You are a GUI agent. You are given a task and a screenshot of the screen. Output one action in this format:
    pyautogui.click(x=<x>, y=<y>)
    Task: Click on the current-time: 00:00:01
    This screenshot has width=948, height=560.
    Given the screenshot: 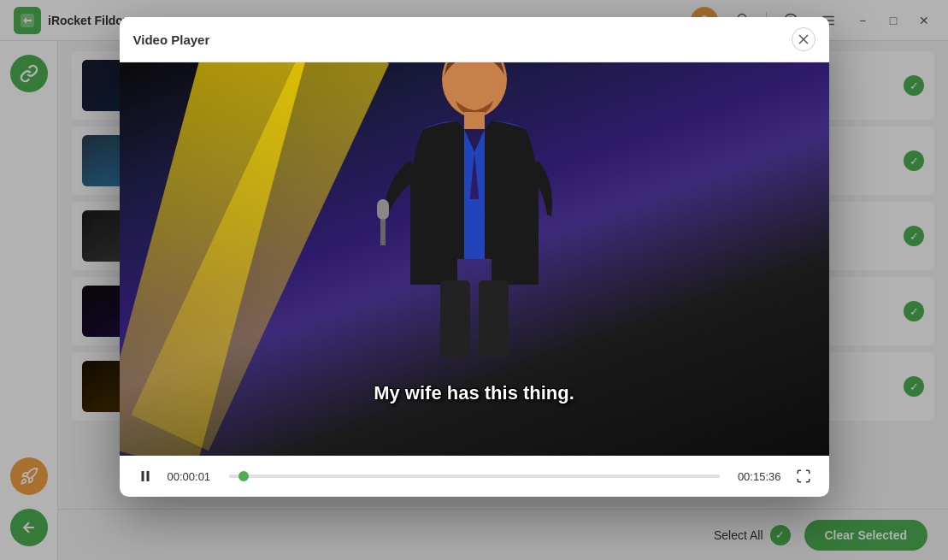 What is the action you would take?
    pyautogui.click(x=193, y=477)
    